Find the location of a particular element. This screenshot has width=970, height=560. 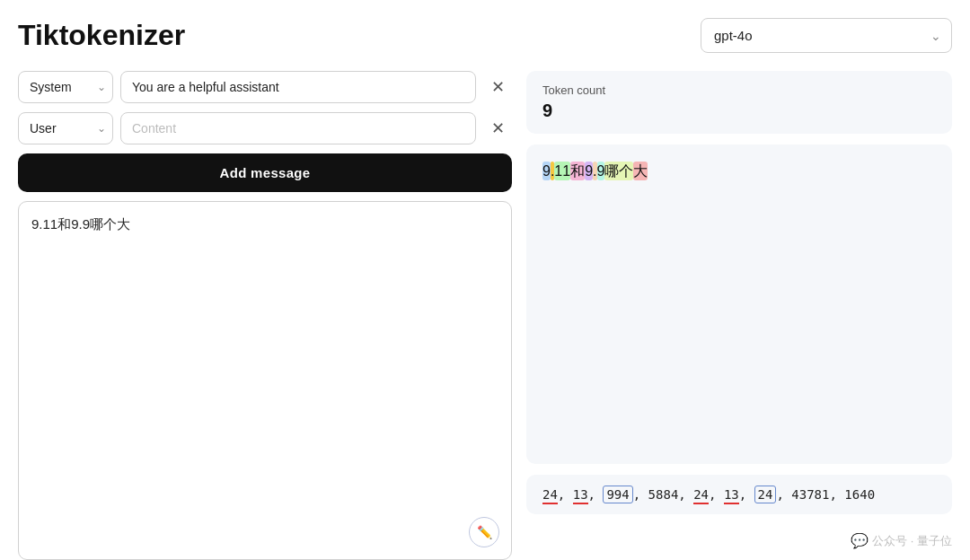

token-id-8: 1640 is located at coordinates (860, 494).